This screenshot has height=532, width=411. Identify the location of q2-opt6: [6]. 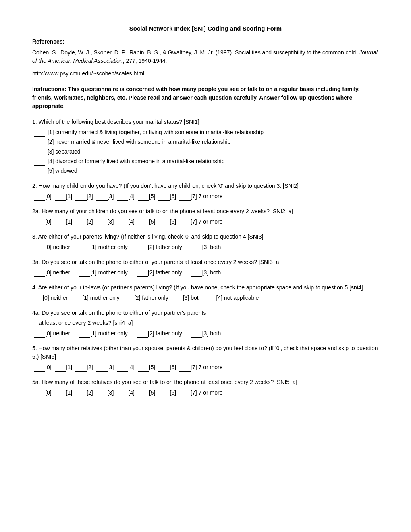
(167, 196).